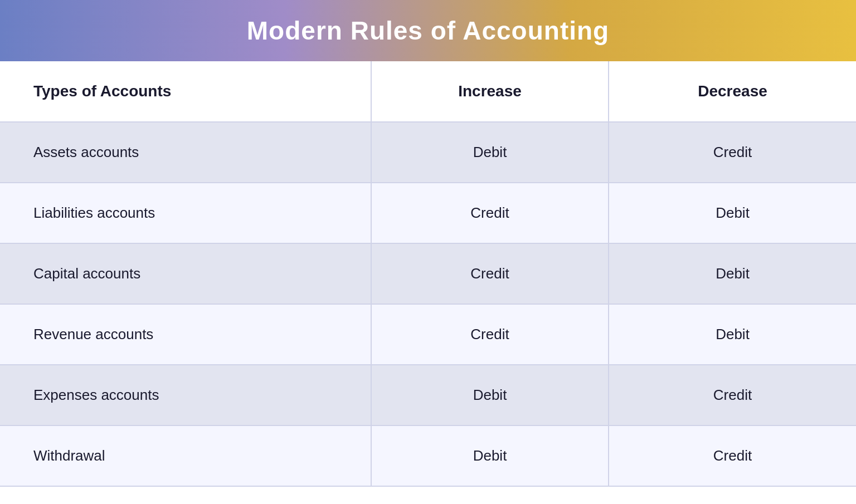 This screenshot has width=856, height=504. I want to click on page-title: Modern Rules of Accounting, so click(428, 31).